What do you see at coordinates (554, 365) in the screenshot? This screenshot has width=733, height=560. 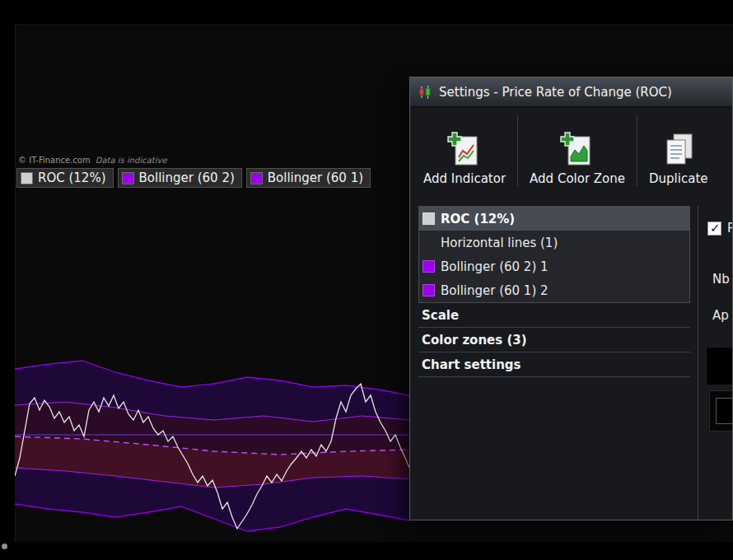 I see `section-chart-settings: Chart settings` at bounding box center [554, 365].